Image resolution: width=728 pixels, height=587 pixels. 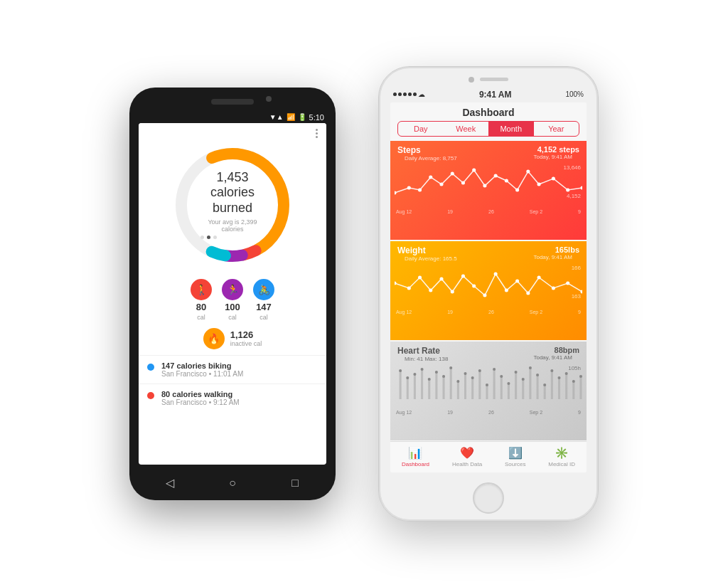 I want to click on running-value: 100, so click(x=232, y=307).